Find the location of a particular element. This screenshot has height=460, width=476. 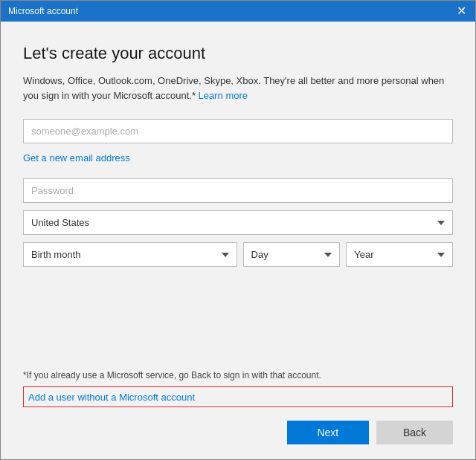

password-input is located at coordinates (238, 190).